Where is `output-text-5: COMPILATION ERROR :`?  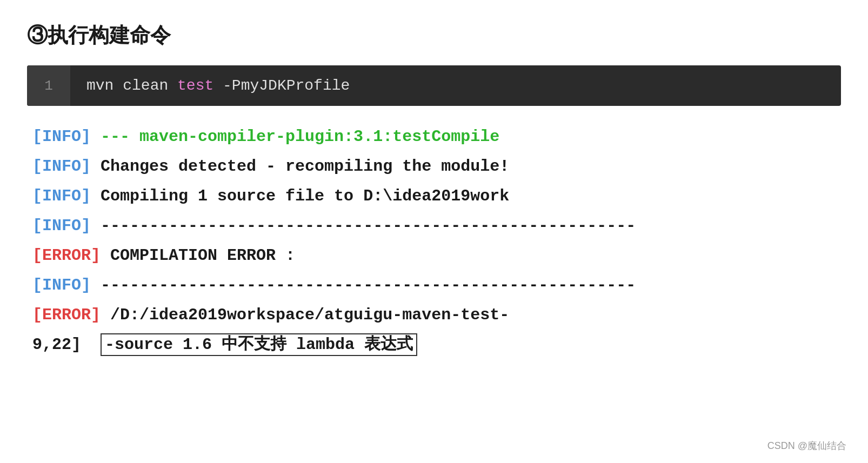 output-text-5: COMPILATION ERROR : is located at coordinates (203, 256).